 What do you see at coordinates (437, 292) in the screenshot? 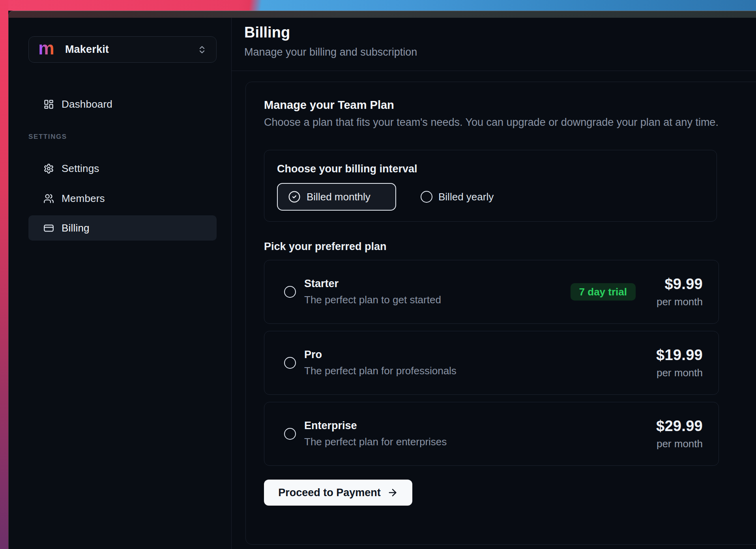
I see `plan-info: Starter The perfect plan to get started` at bounding box center [437, 292].